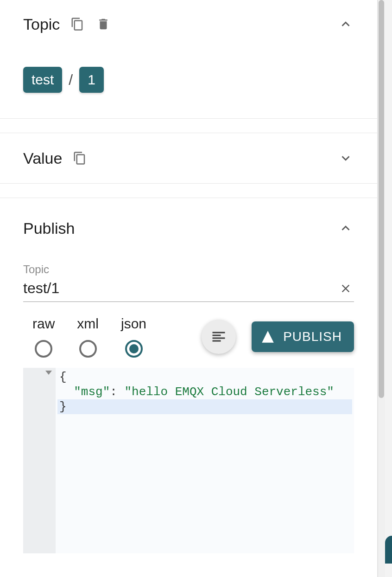 This screenshot has height=577, width=392. I want to click on code-line-3: }, so click(205, 407).